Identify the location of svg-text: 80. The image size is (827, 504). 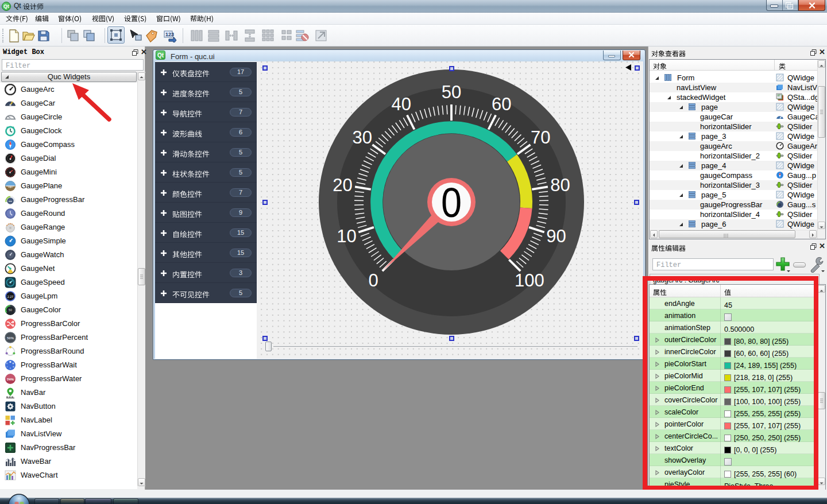
(560, 185).